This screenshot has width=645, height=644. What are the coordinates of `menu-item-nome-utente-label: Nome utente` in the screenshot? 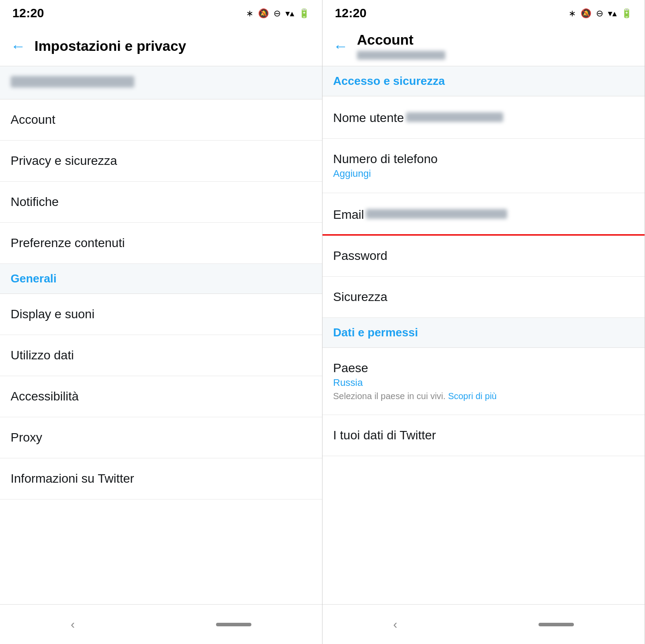 It's located at (368, 118).